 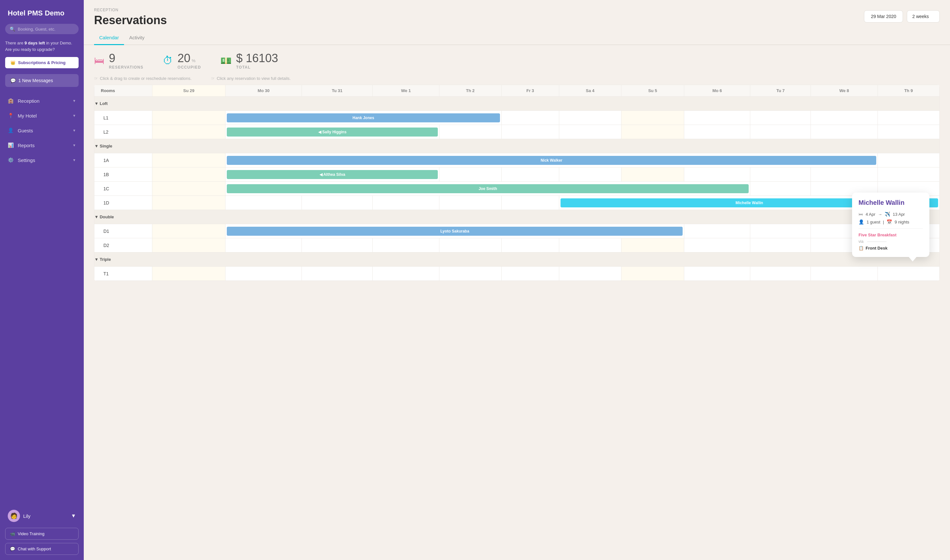 I want to click on booking-bar-nick-walker: Nick Walker, so click(x=551, y=160).